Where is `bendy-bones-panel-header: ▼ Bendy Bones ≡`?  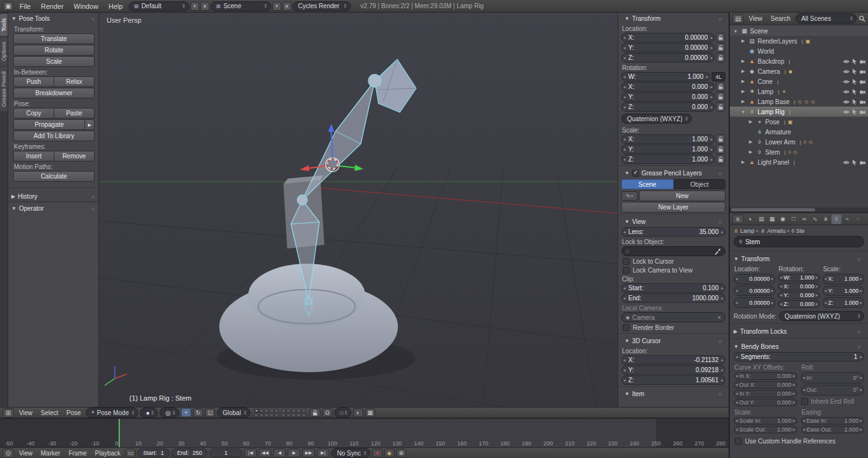 bendy-bones-panel-header: ▼ Bendy Bones ≡ is located at coordinates (799, 346).